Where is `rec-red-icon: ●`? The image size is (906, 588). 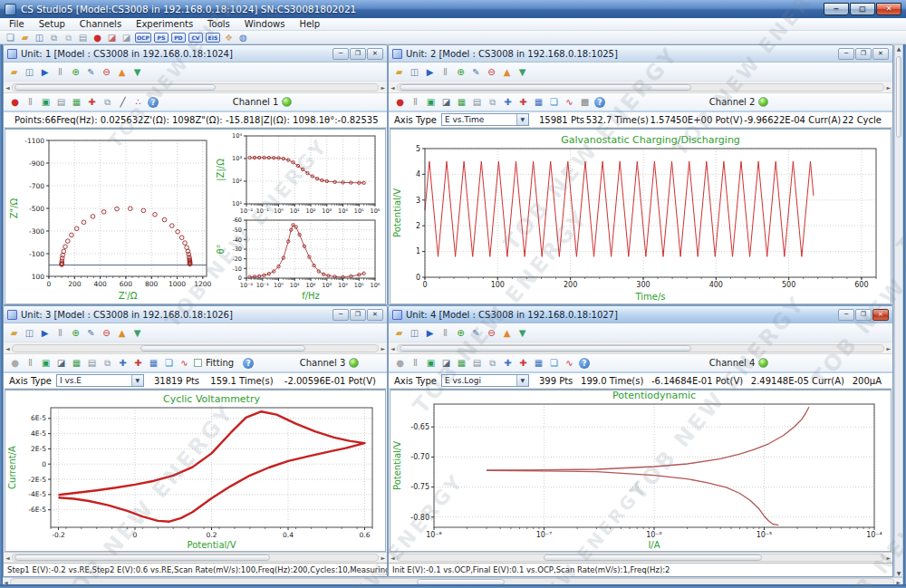 rec-red-icon: ● is located at coordinates (14, 101).